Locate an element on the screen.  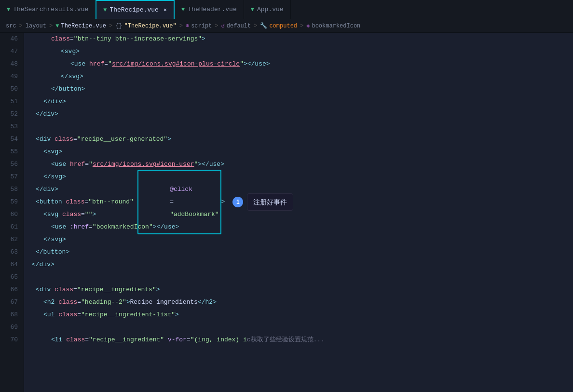
tab-app: ▼ App.vue is located at coordinates (267, 10).